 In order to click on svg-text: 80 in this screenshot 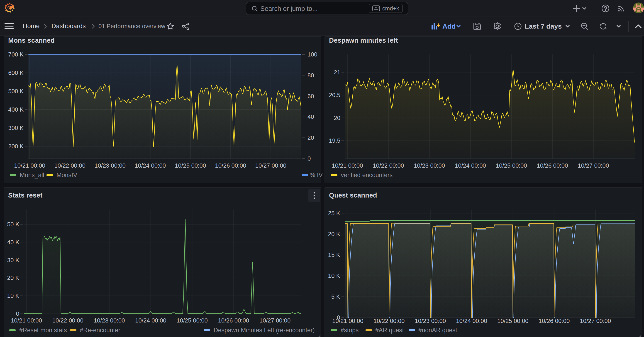, I will do `click(311, 76)`.